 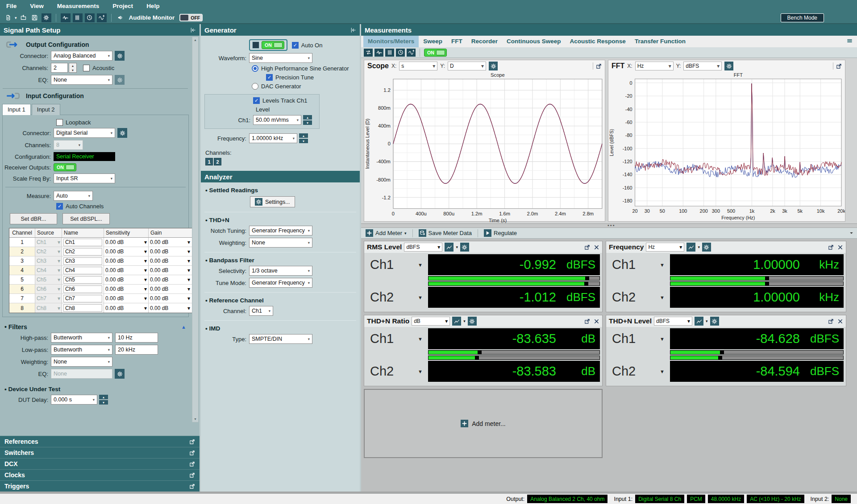 What do you see at coordinates (467, 66) in the screenshot?
I see `scope-y-select: D▾` at bounding box center [467, 66].